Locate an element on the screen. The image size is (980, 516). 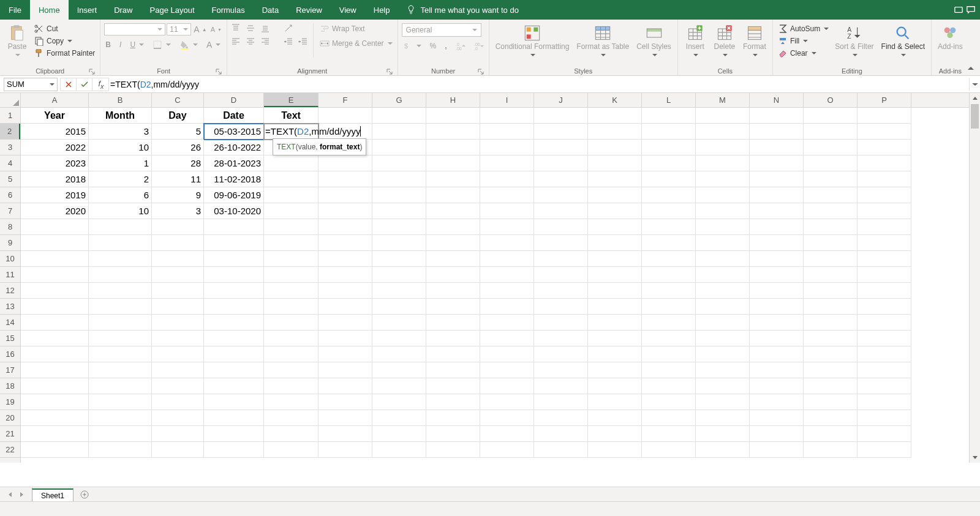
row-header: 16 is located at coordinates (10, 354).